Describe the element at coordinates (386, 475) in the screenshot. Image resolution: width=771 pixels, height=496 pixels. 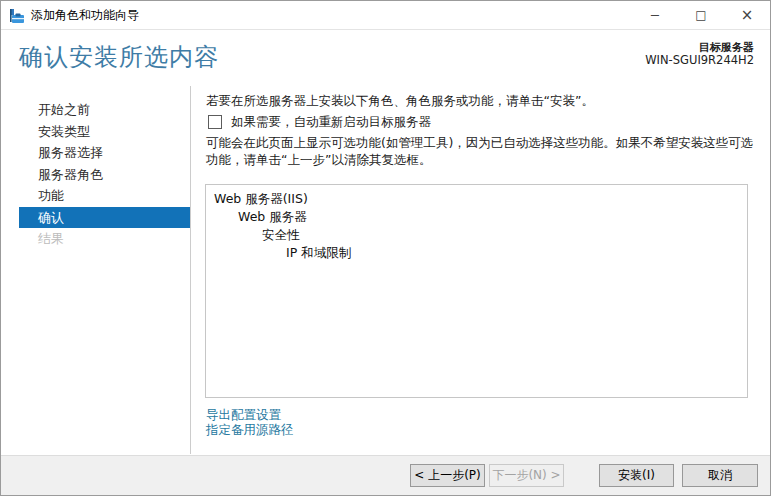
I see `wizard-footer: < 上一步(P) 下一步(N) > 安装(I) 取消` at that location.